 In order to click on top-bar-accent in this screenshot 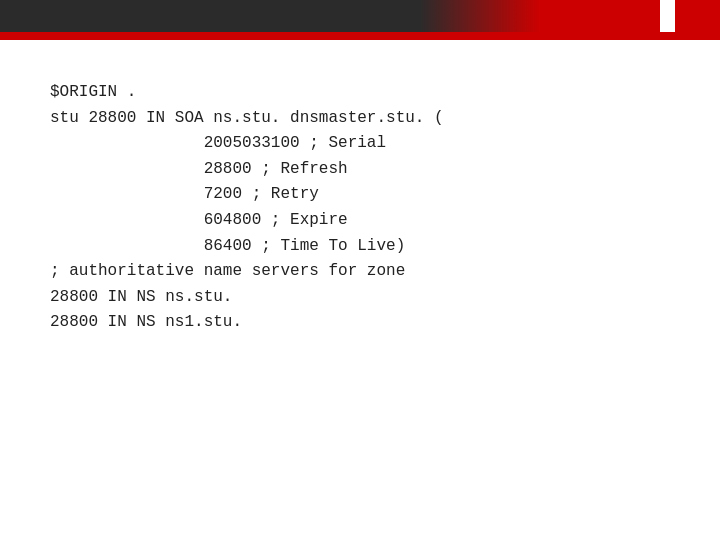, I will do `click(570, 16)`.